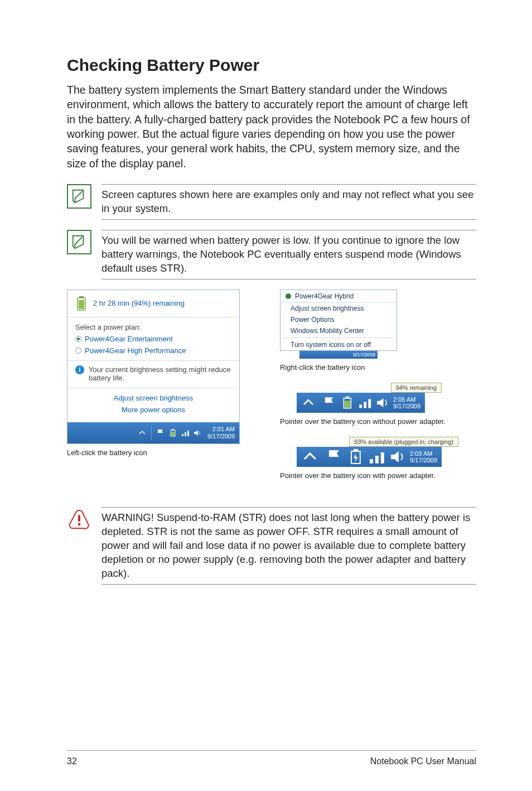 The image size is (532, 791). Describe the element at coordinates (78, 350) in the screenshot. I see `radio-icon` at that location.